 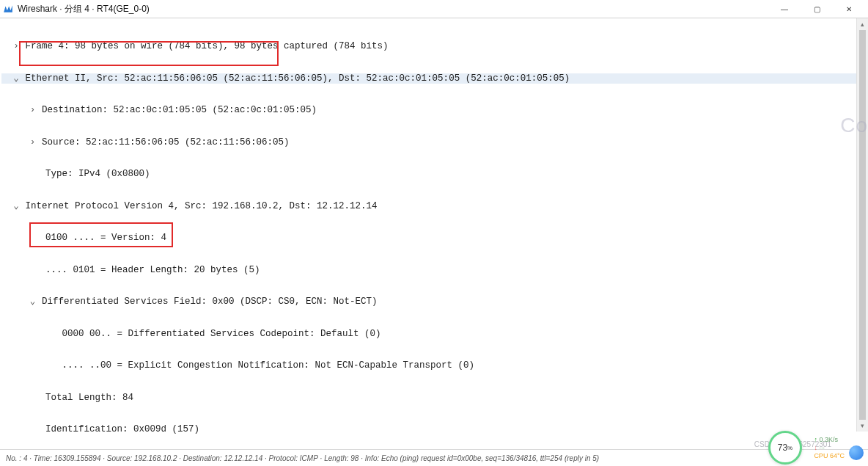 What do you see at coordinates (862, 225) in the screenshot?
I see `scroll-track` at bounding box center [862, 225].